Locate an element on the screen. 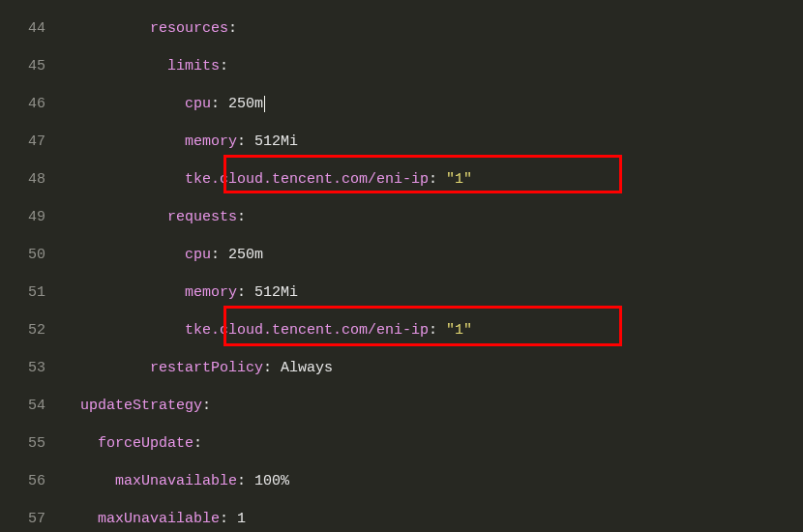  code-content: restartPolicy: Always is located at coordinates (433, 368).